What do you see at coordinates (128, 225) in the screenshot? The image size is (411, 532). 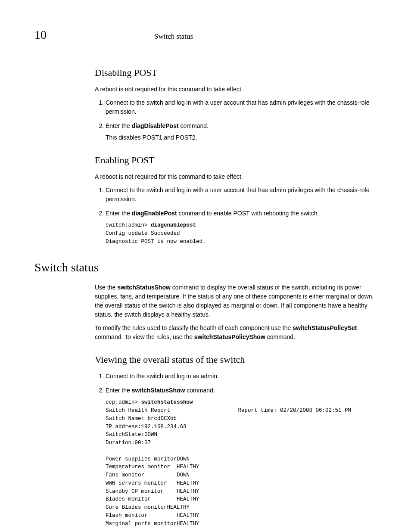 I see `code-prompt: switch:admin>` at bounding box center [128, 225].